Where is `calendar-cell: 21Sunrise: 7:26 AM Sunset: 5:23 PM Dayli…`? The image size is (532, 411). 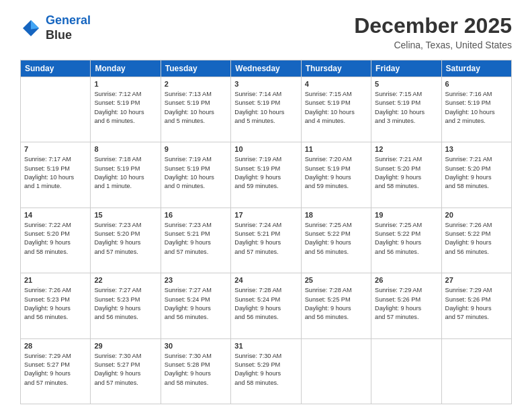
calendar-cell: 21Sunrise: 7:26 AM Sunset: 5:23 PM Dayli… is located at coordinates (56, 306).